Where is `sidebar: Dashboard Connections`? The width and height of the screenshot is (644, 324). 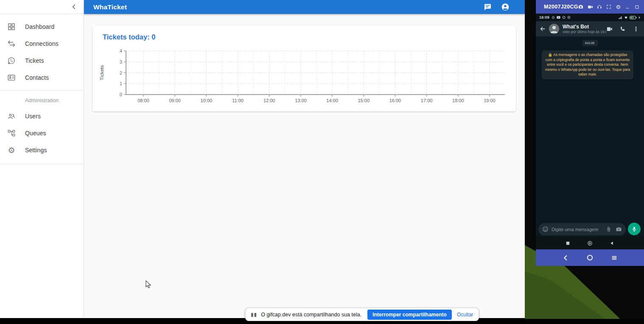
sidebar: Dashboard Connections is located at coordinates (42, 159).